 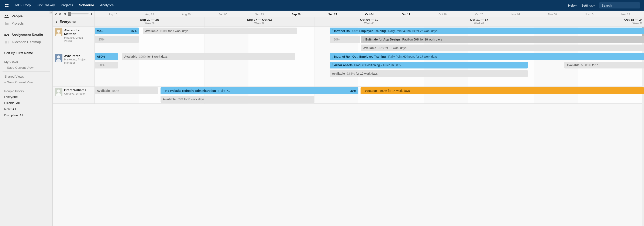 What do you see at coordinates (370, 39) in the screenshot?
I see `row-grid: Mo...75%Available 100%for 7 work daysInt…` at bounding box center [370, 39].